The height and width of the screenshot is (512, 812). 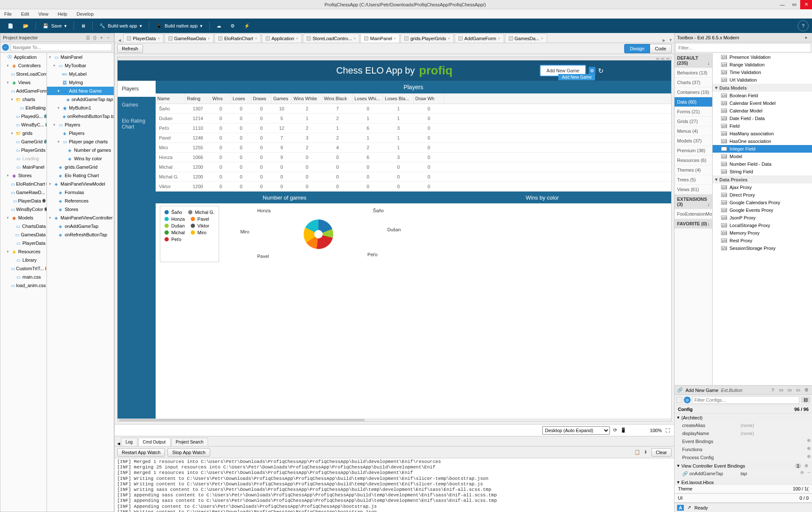 What do you see at coordinates (762, 111) in the screenshot?
I see `toolbox-item: 123Calendar Model` at bounding box center [762, 111].